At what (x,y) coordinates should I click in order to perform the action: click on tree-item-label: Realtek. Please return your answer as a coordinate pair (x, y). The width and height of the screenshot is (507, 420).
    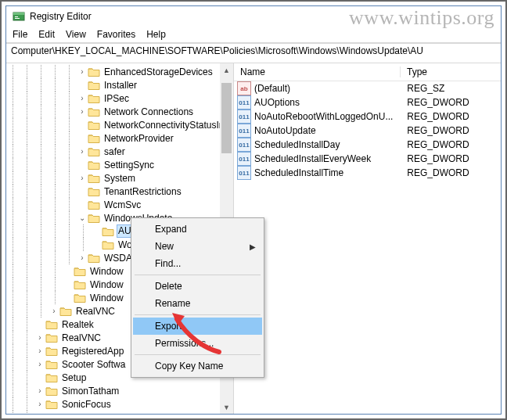
    Looking at the image, I should click on (78, 325).